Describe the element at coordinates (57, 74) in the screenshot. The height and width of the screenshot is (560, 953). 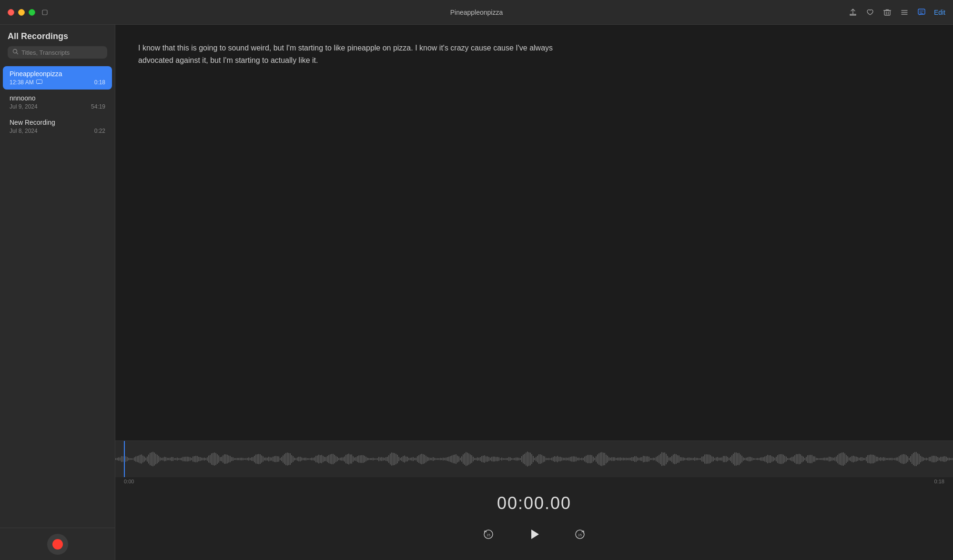
I see `recording-name-1: Pineappleonpizza` at that location.